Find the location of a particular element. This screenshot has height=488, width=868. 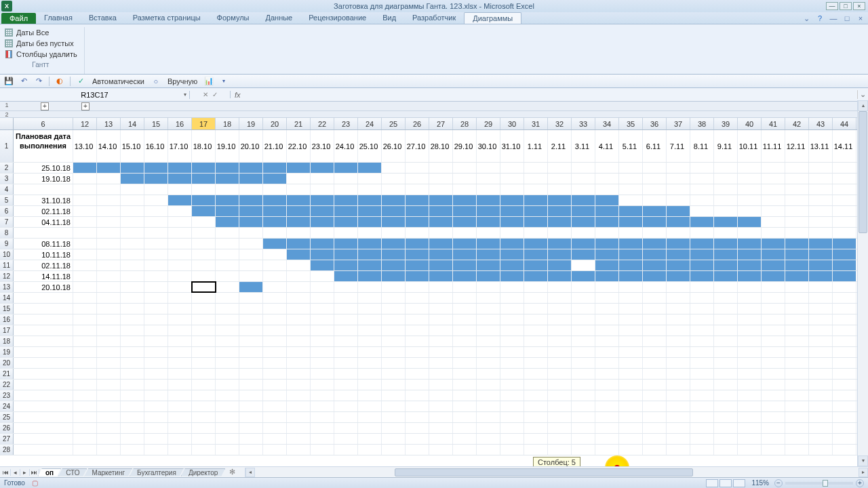

sheet-nav-first: ⏮ is located at coordinates (6, 472).